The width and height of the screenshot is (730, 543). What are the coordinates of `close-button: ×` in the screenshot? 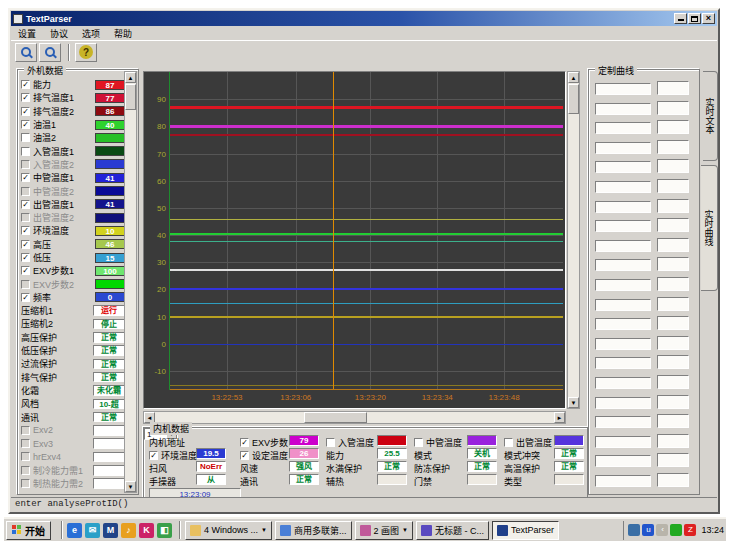 It's located at (708, 18).